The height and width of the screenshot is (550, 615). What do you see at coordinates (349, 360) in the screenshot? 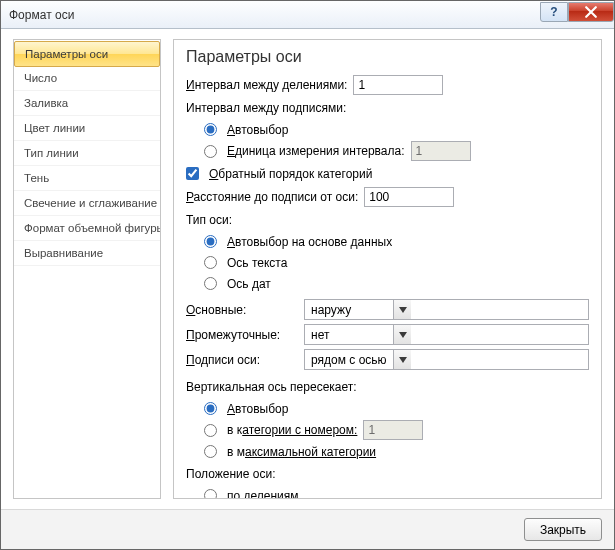
I see `combo-labels-value: рядом с осью` at bounding box center [349, 360].